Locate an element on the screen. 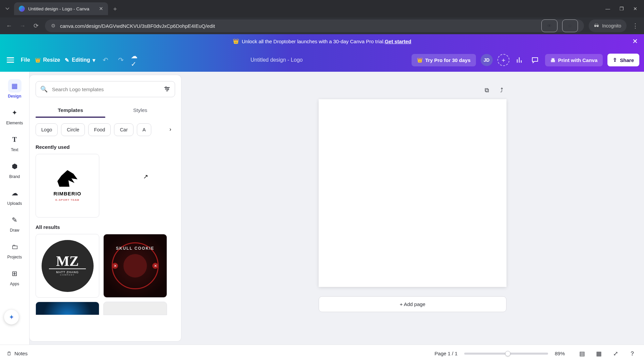  chip-a: A is located at coordinates (144, 130).